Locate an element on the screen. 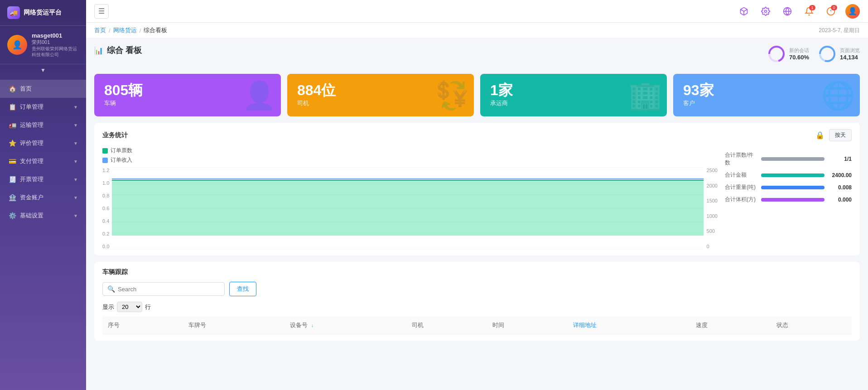 The image size is (868, 390). stat-amount-bar is located at coordinates (793, 175).